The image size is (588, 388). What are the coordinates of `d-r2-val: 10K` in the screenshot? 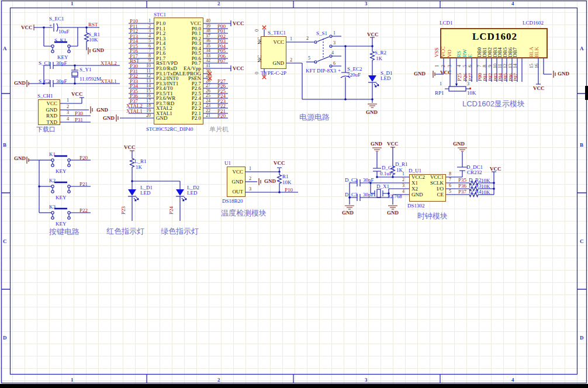 It's located at (486, 181).